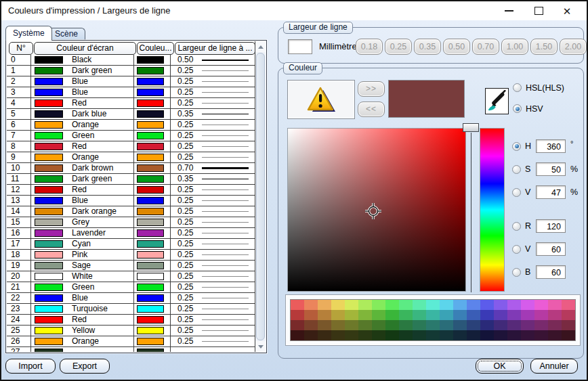  I want to click on field-input: 360, so click(551, 146).